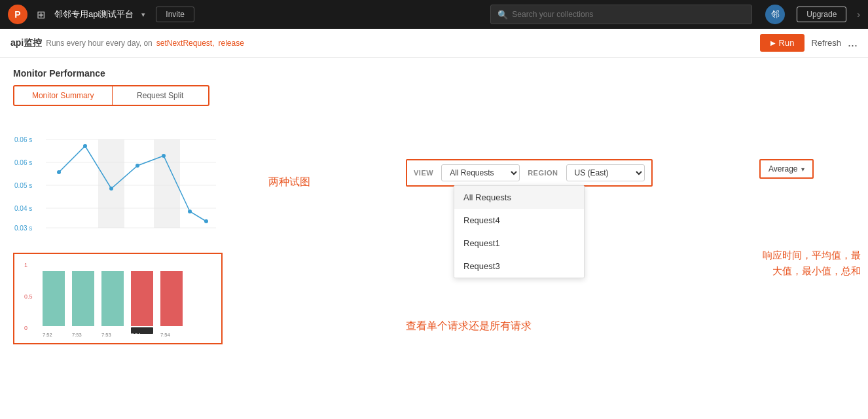  I want to click on line-chart-svg: 0.06 s 0.06 s 0.05 s 0.04 s 0.03 s, so click(118, 182).